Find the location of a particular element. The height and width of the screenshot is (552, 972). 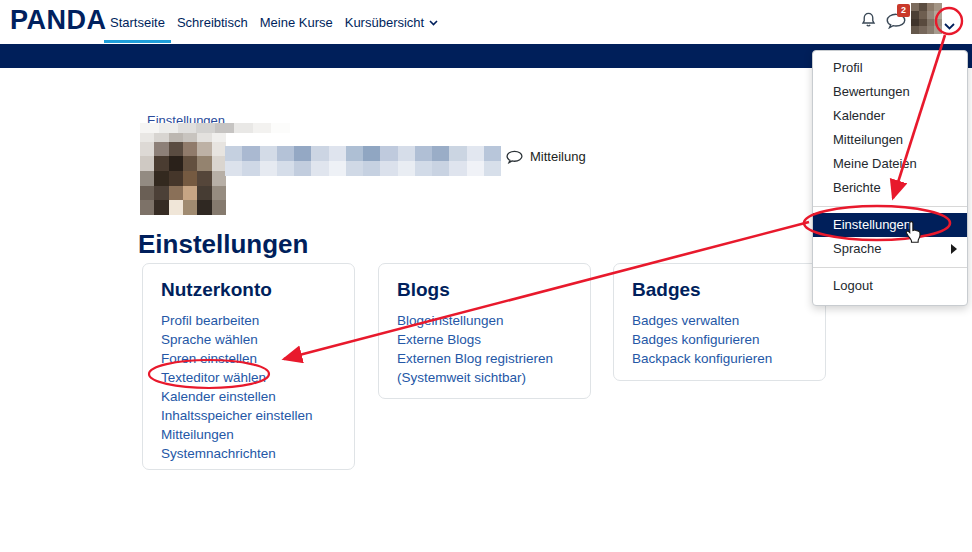

chevron-down-icon is located at coordinates (434, 23).